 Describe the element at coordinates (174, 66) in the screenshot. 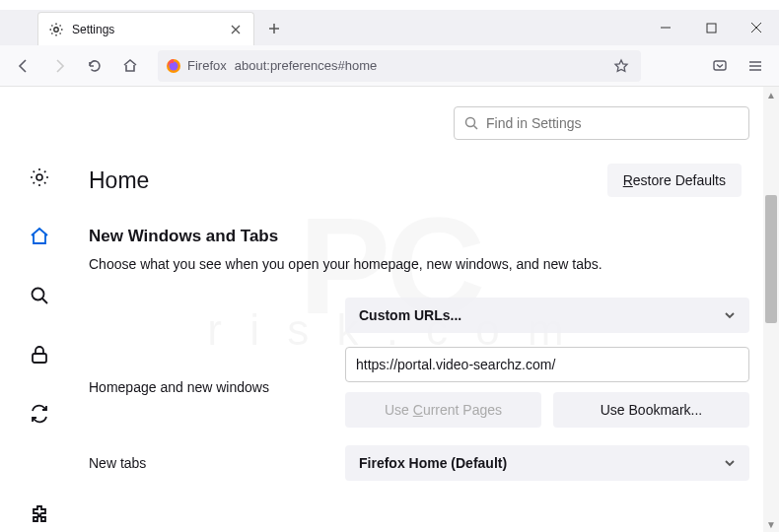

I see `firefox-icon` at that location.